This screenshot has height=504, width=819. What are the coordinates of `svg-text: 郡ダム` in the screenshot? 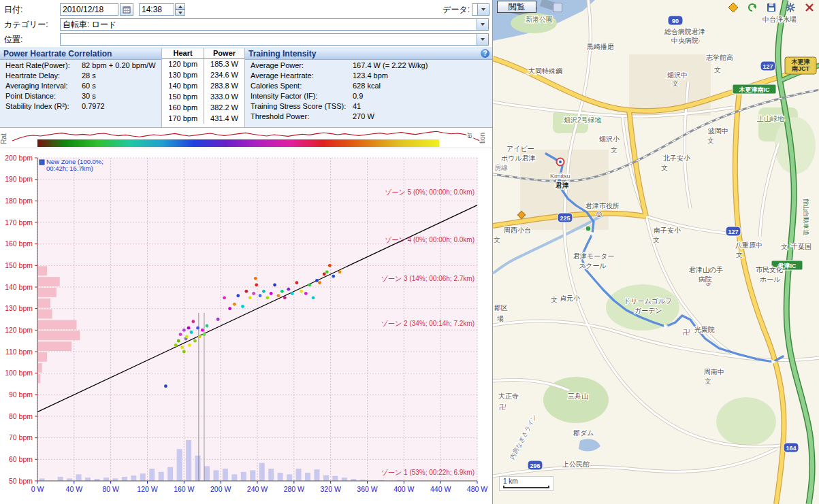 It's located at (583, 433).